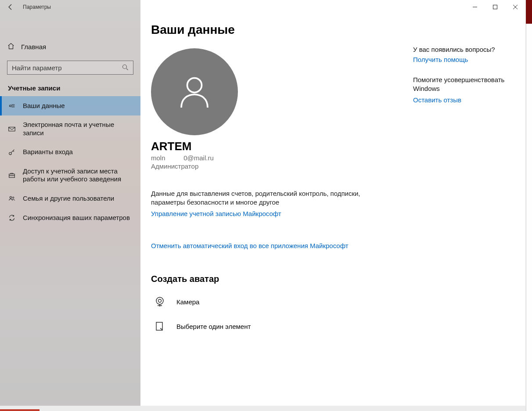  Describe the element at coordinates (160, 302) in the screenshot. I see `camera-icon` at that location.